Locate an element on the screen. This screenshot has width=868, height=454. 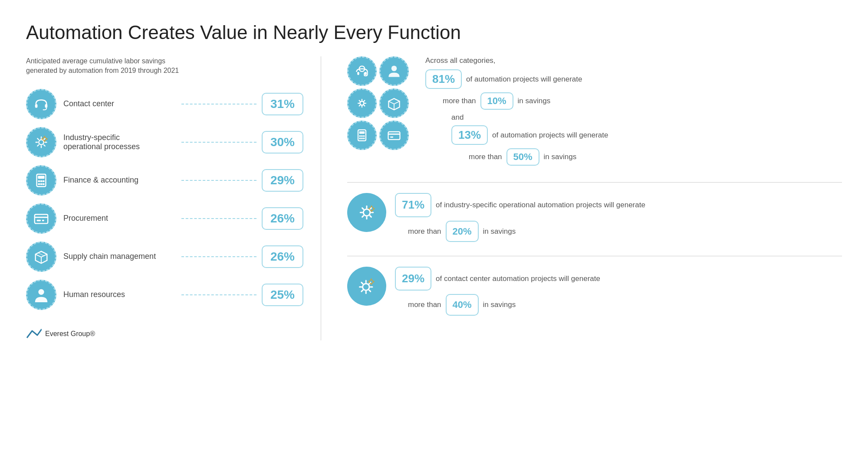
left-row-1: Industry-specific operational processes3… is located at coordinates (165, 142).